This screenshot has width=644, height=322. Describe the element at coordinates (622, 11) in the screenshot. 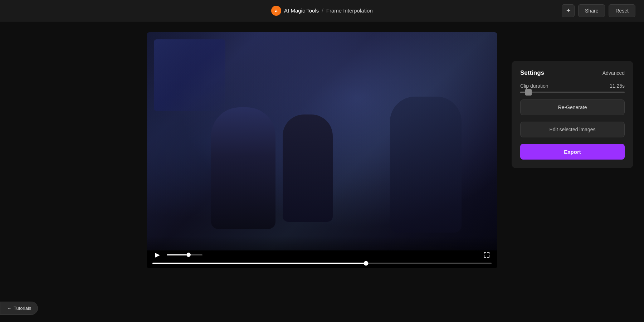

I see `reset-button: Reset` at that location.